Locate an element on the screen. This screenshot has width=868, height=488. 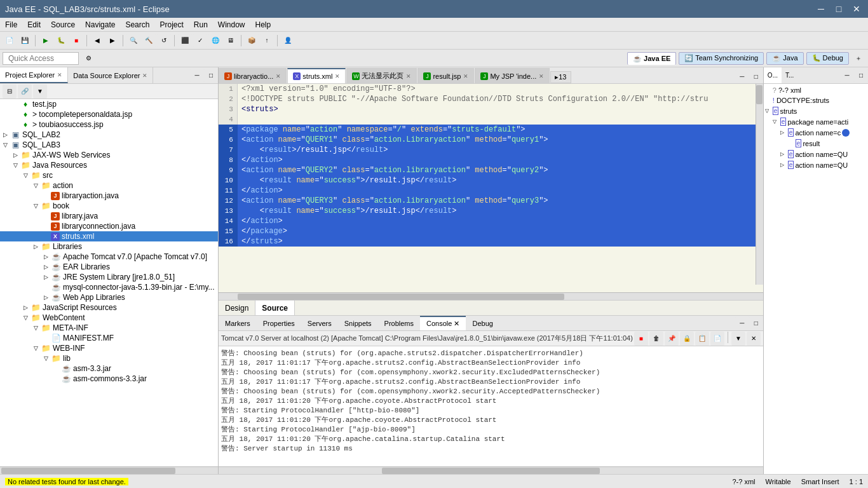
tab-index-jsp: J My JSP 'inde... ✕ is located at coordinates (512, 76).